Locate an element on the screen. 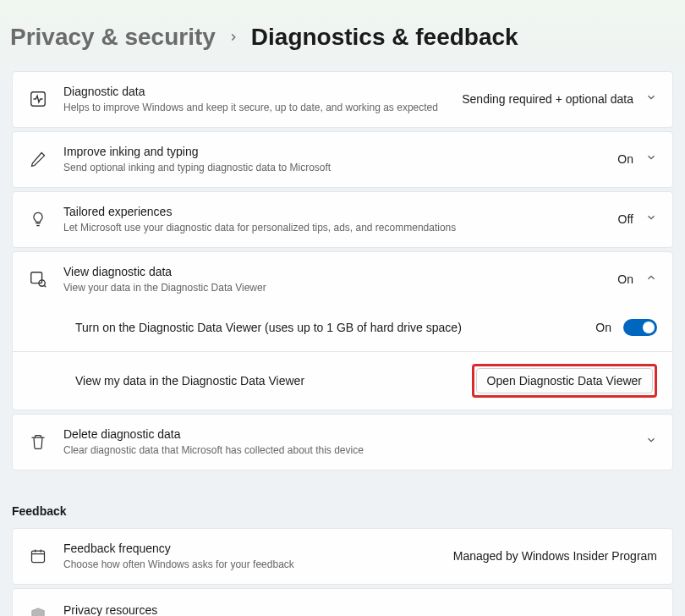 The height and width of the screenshot is (616, 685). shield-icon is located at coordinates (38, 611).